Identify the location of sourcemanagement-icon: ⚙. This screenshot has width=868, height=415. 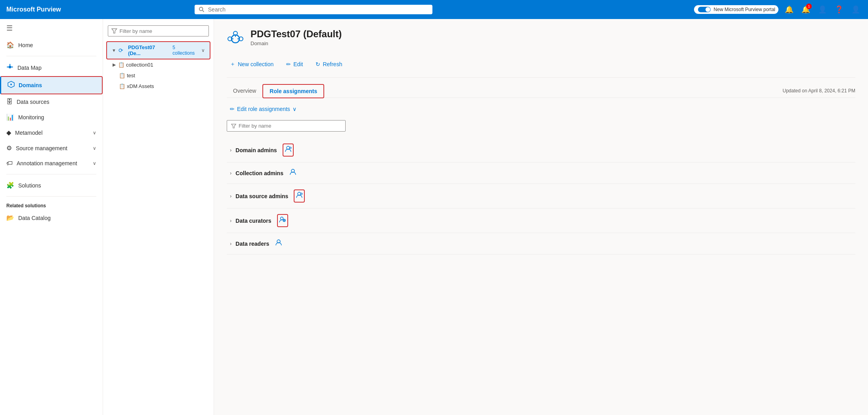
(9, 148).